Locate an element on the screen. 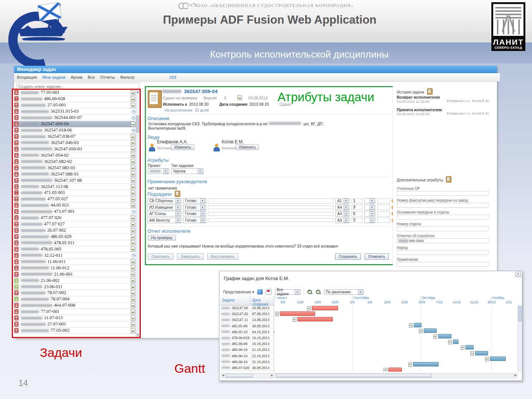  gantt-table-row: 486.06-1025.10.2013 is located at coordinates (247, 356).